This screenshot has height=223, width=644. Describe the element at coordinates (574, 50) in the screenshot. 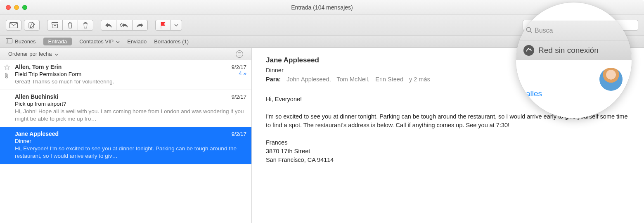

I see `offline-status-bar: Red sin conexión` at that location.